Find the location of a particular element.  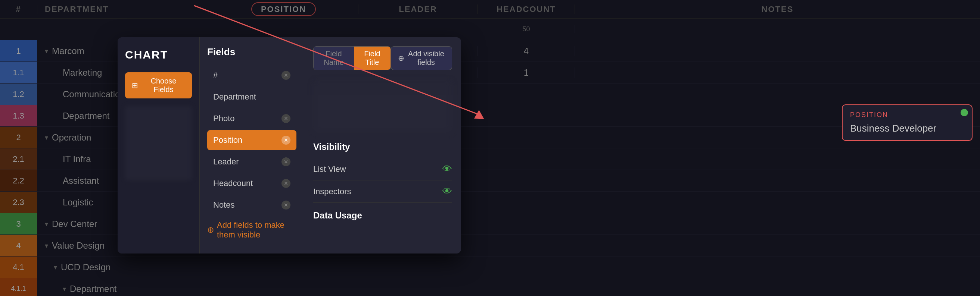

visibility-section: Visibility List View 👁 Inspectors 👁 is located at coordinates (383, 173).